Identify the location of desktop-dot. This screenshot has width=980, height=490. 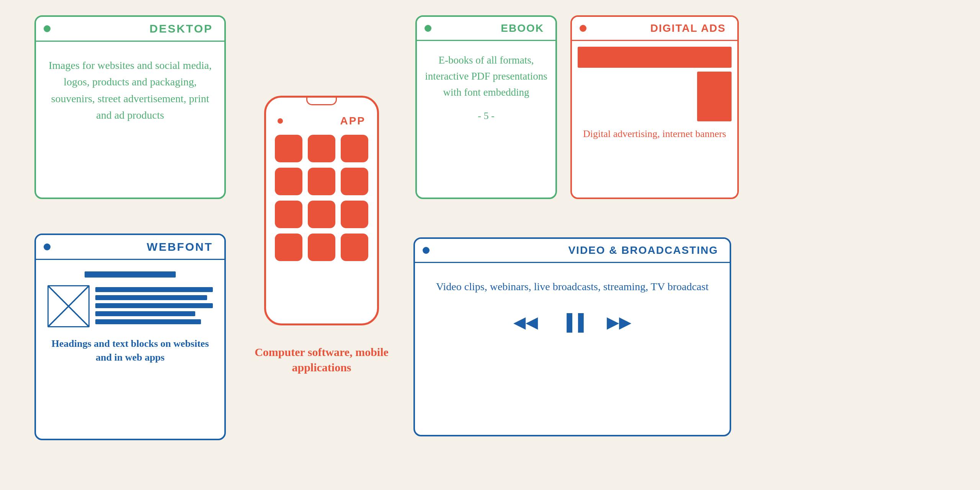
(47, 29).